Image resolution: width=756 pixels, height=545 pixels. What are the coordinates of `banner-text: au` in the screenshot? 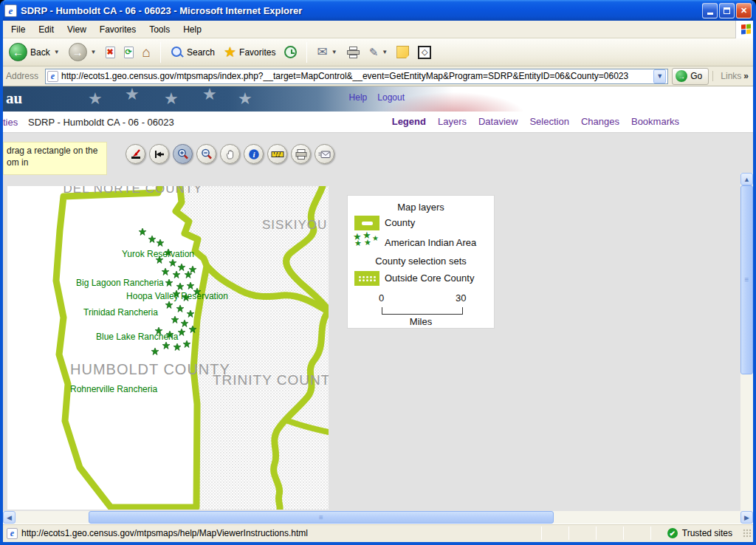 It's located at (14, 99).